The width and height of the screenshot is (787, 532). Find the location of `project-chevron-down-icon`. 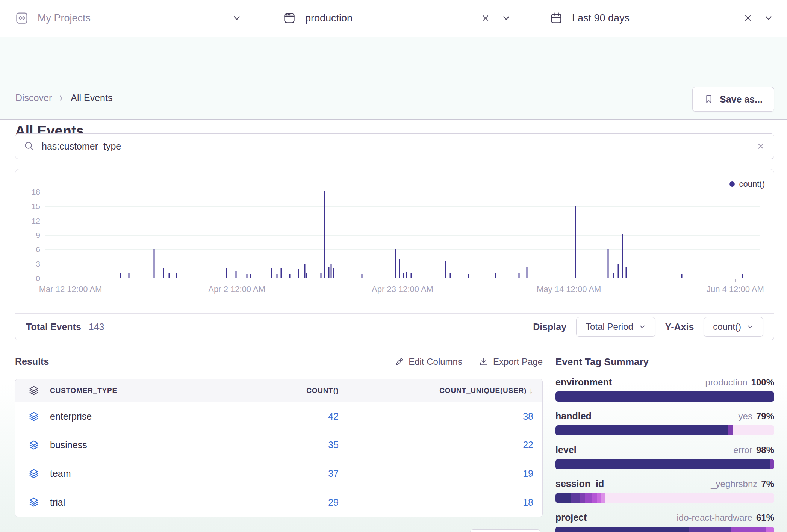

project-chevron-down-icon is located at coordinates (237, 18).